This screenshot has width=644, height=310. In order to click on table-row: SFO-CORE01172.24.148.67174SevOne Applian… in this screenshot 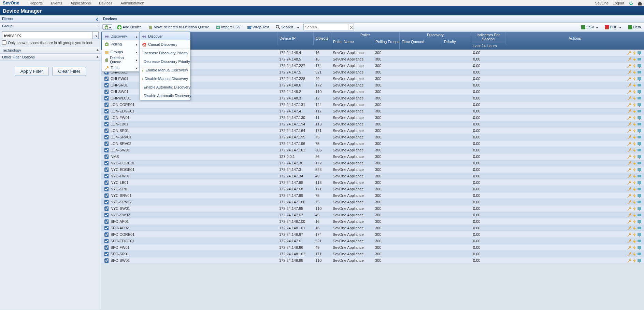, I will do `click(373, 234)`.